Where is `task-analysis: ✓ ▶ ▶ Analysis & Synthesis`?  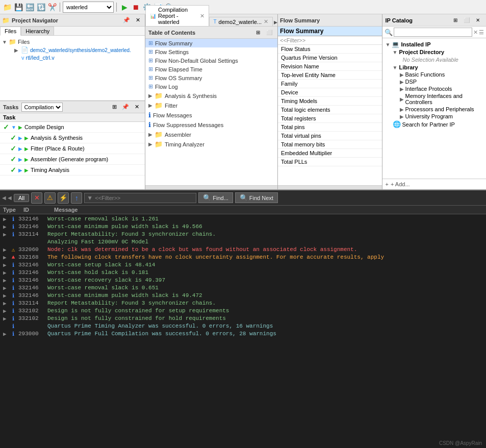 task-analysis: ✓ ▶ ▶ Analysis & Synthesis is located at coordinates (72, 138).